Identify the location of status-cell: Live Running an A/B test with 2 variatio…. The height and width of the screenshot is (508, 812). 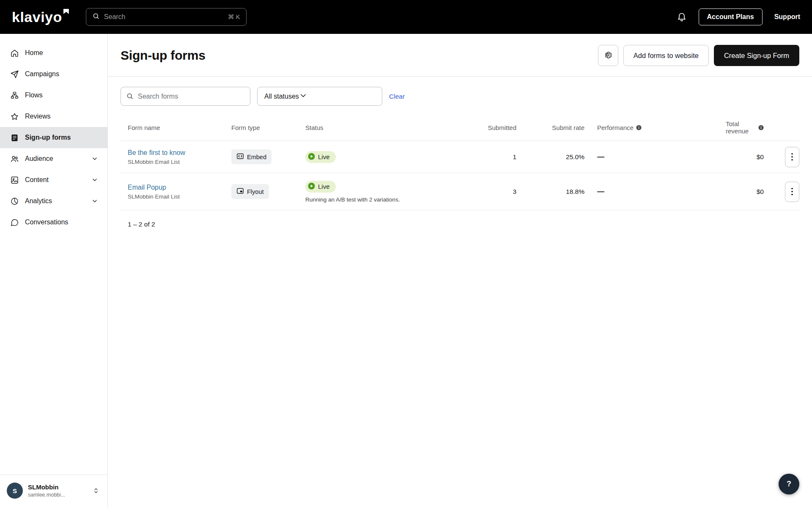
(381, 192).